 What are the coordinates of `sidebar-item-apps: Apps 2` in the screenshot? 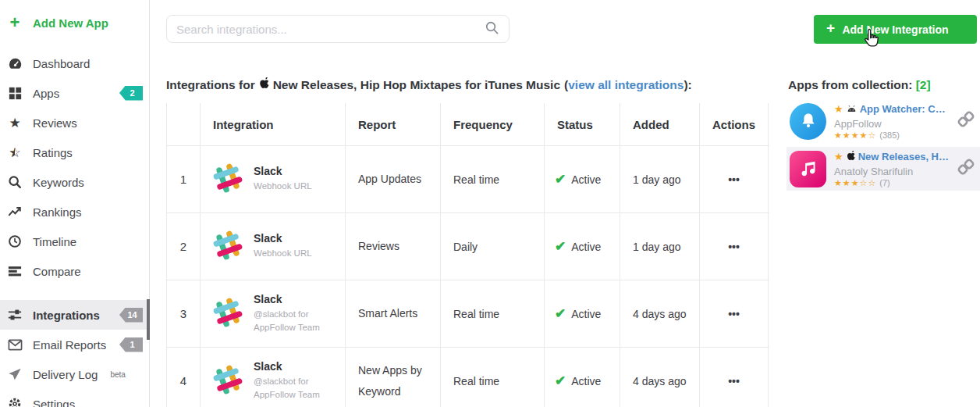 It's located at (75, 93).